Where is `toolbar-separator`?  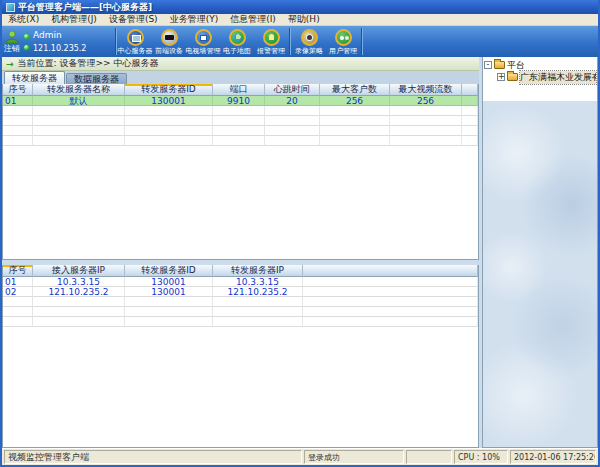
toolbar-separator is located at coordinates (362, 42).